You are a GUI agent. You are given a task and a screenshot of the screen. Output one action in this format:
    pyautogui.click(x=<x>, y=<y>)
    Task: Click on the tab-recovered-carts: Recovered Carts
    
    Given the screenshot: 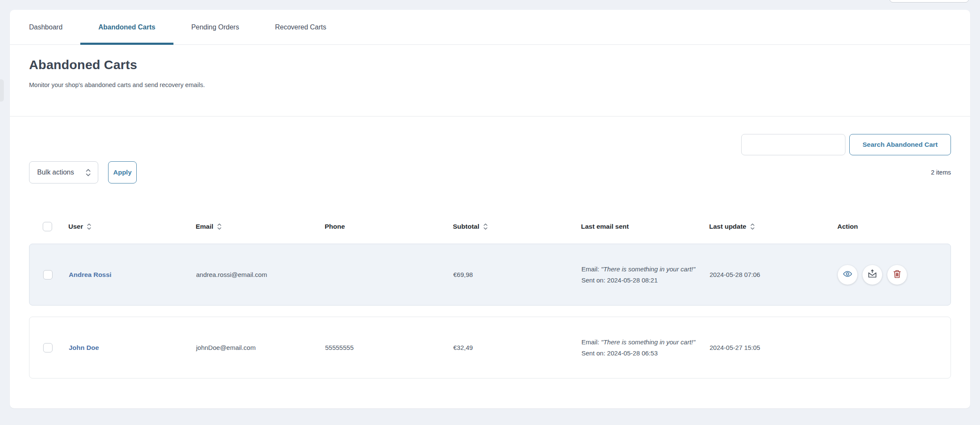 What is the action you would take?
    pyautogui.click(x=301, y=27)
    